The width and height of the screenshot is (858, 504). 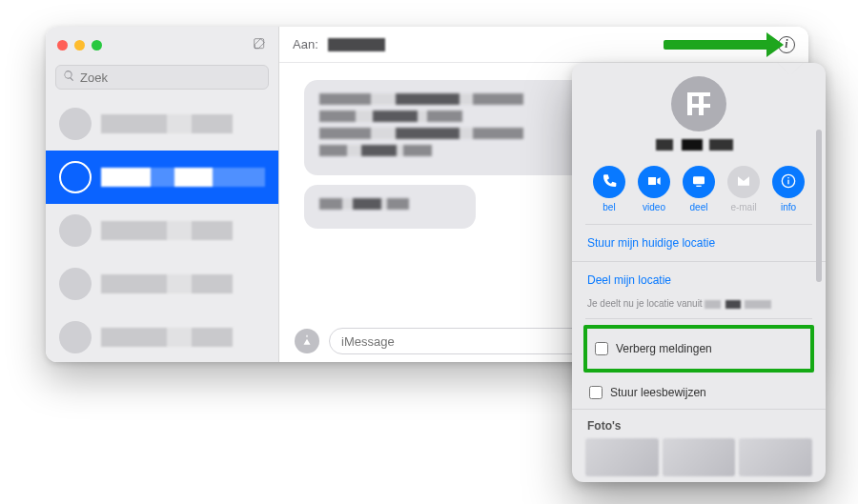 What do you see at coordinates (699, 183) in the screenshot?
I see `screen-share-icon` at bounding box center [699, 183].